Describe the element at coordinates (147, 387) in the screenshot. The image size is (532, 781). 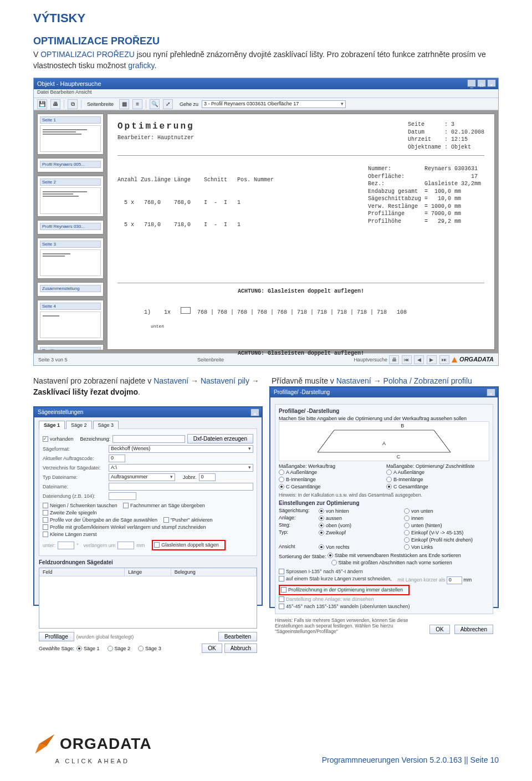
I see `instruction-left: Nastavení pro zobrazení najdete v Nastav…` at that location.